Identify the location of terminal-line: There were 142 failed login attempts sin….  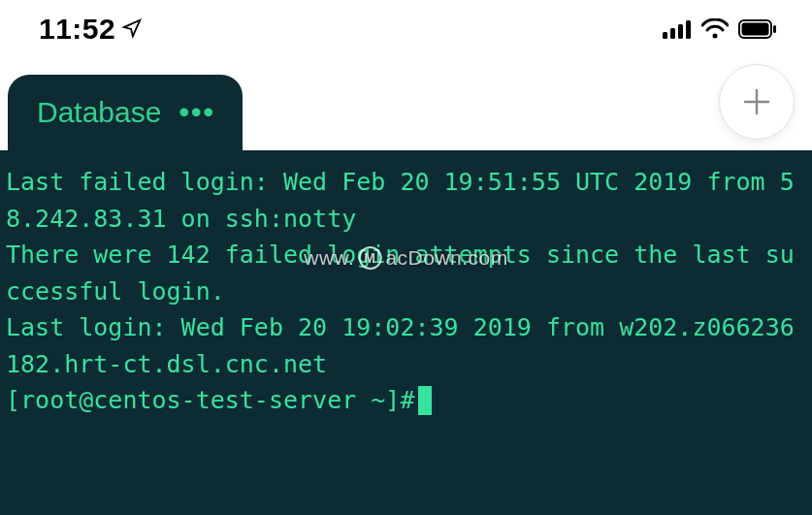
(406, 274).